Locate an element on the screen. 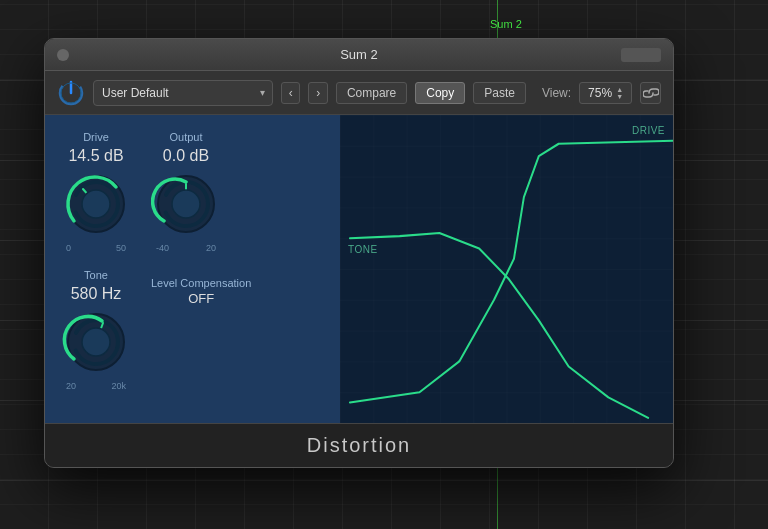 The image size is (768, 529). output-value: 0.0 dB is located at coordinates (186, 156).